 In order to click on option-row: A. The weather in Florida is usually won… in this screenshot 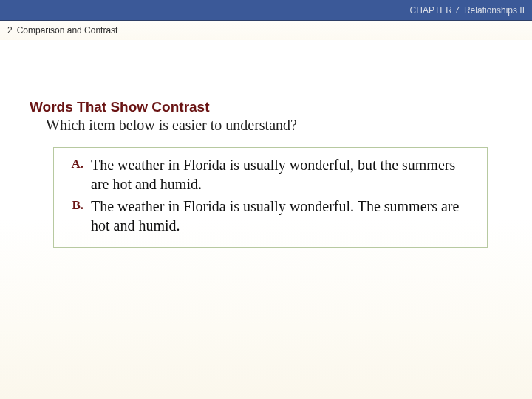, I will do `click(270, 174)`.